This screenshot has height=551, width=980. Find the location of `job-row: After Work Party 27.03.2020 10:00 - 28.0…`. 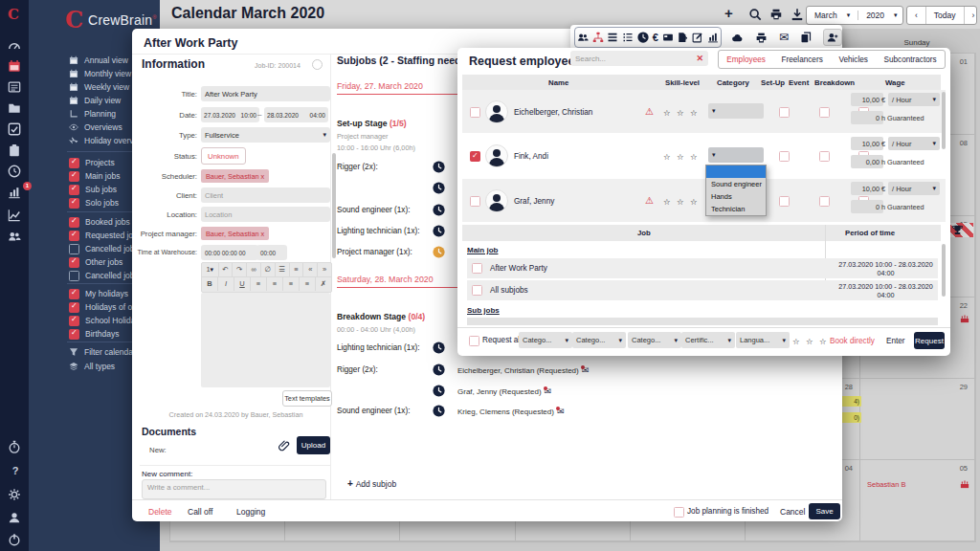

job-row: After Work Party 27.03.2020 10:00 - 28.0… is located at coordinates (702, 268).